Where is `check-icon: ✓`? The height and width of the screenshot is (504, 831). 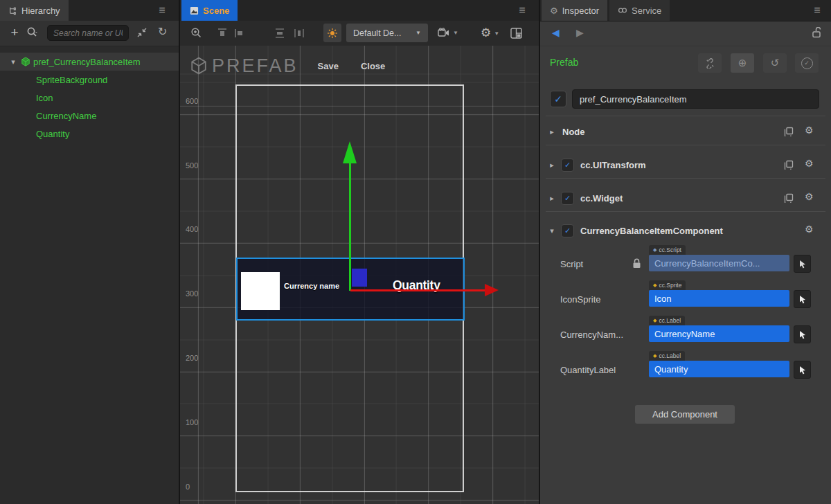 check-icon: ✓ is located at coordinates (558, 99).